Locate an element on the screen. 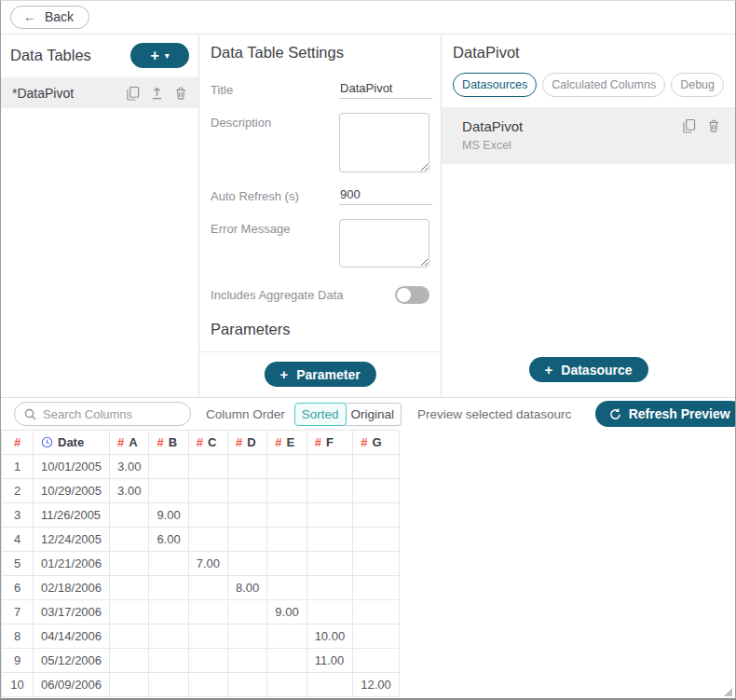 Image resolution: width=736 pixels, height=700 pixels. tab-datasources: Datasources is located at coordinates (495, 85).